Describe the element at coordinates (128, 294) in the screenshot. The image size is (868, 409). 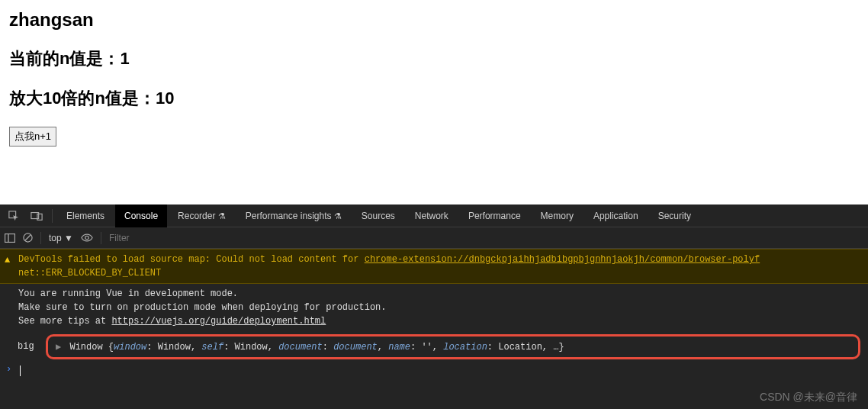
I see `vue-dev-line1: You are running Vue in development mode.` at that location.